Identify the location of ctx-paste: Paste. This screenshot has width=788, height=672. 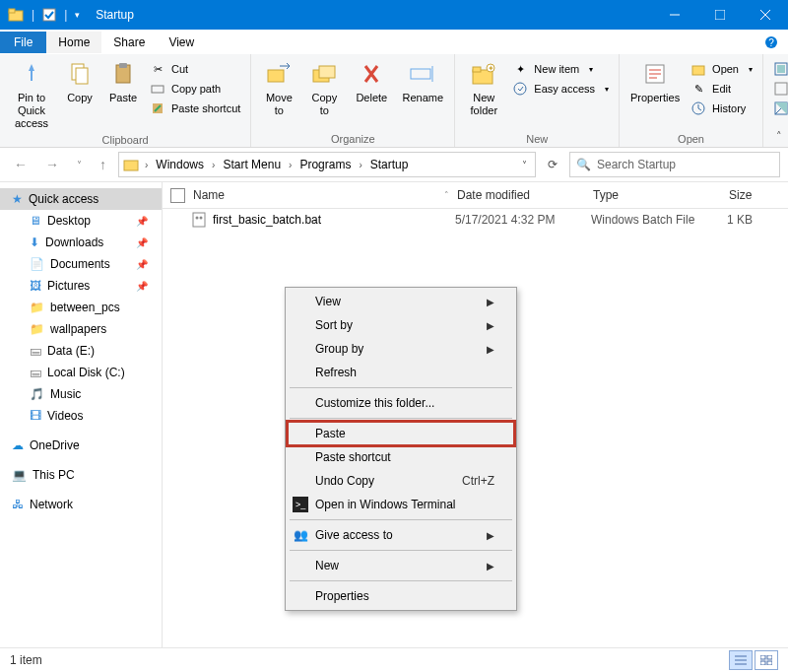
(401, 434).